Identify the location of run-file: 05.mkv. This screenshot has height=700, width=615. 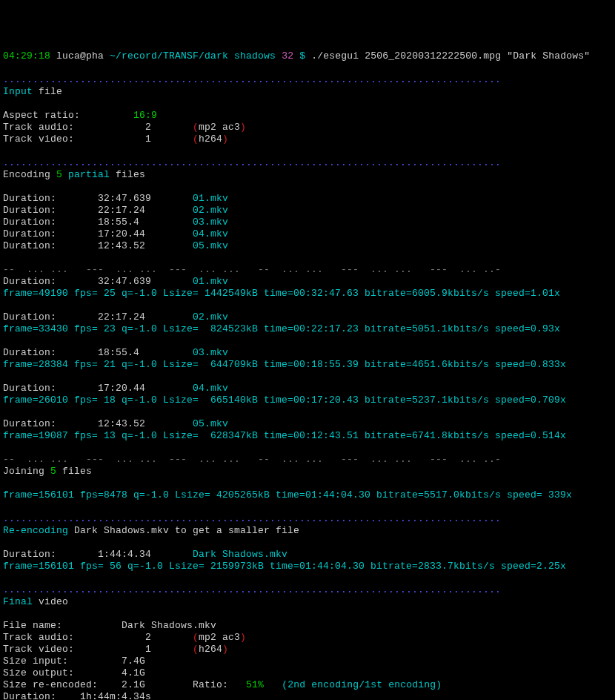
(210, 424).